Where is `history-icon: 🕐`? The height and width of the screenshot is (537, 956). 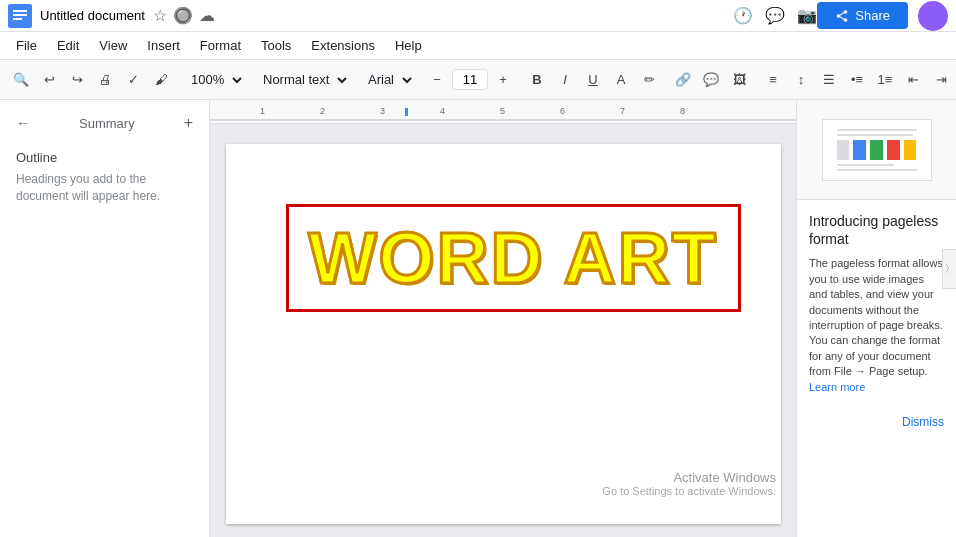 history-icon: 🕐 is located at coordinates (743, 16).